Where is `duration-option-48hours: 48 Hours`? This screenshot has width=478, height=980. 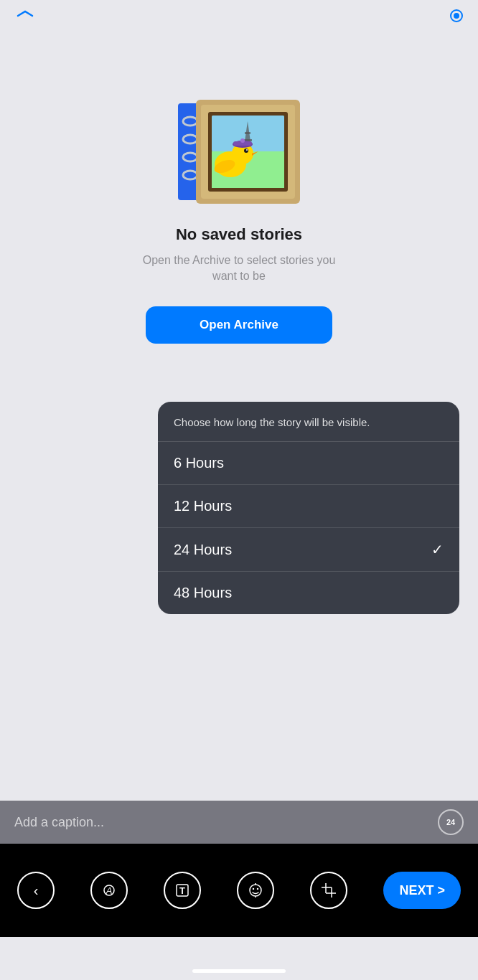 duration-option-48hours: 48 Hours is located at coordinates (309, 593).